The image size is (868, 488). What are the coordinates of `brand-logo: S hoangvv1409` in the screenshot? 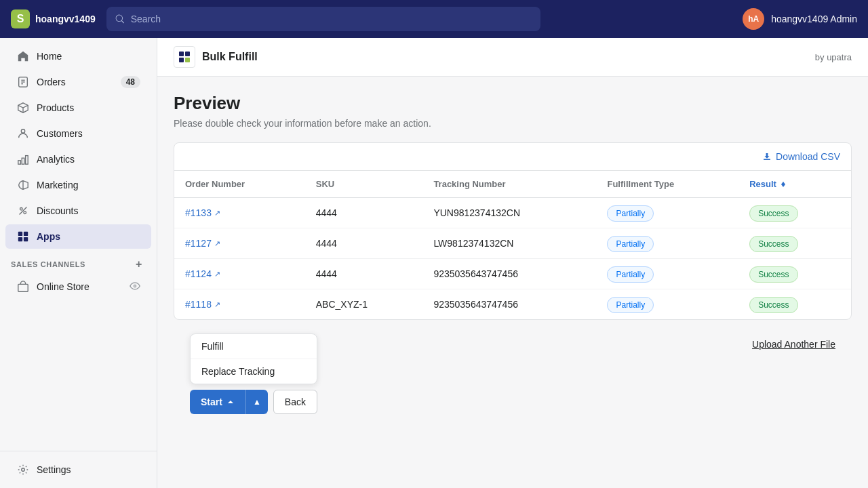 It's located at (53, 19).